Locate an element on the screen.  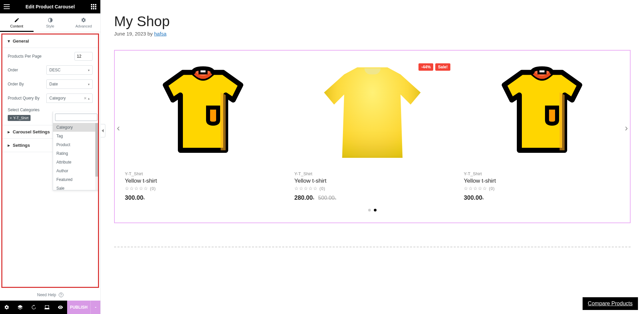
products-per-page-label: Products Per Page is located at coordinates (25, 56).